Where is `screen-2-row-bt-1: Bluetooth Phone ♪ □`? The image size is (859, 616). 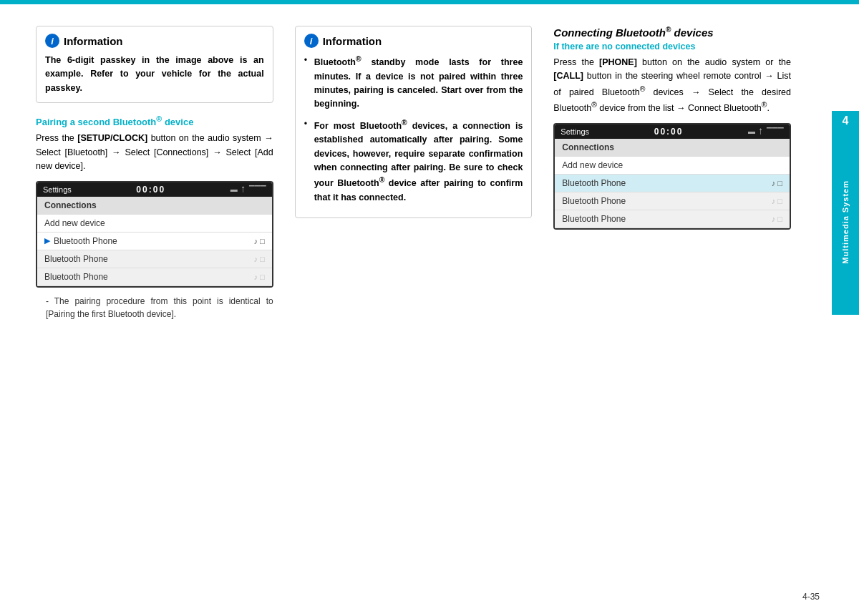
screen-2-row-bt-1: Bluetooth Phone ♪ □ is located at coordinates (672, 183).